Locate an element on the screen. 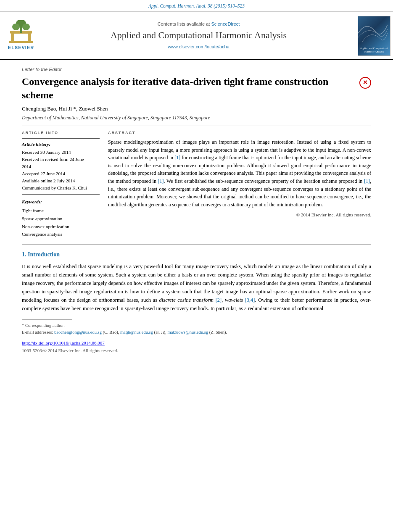  journal-url: www.elsevier.com/locate/acha is located at coordinates (198, 47).